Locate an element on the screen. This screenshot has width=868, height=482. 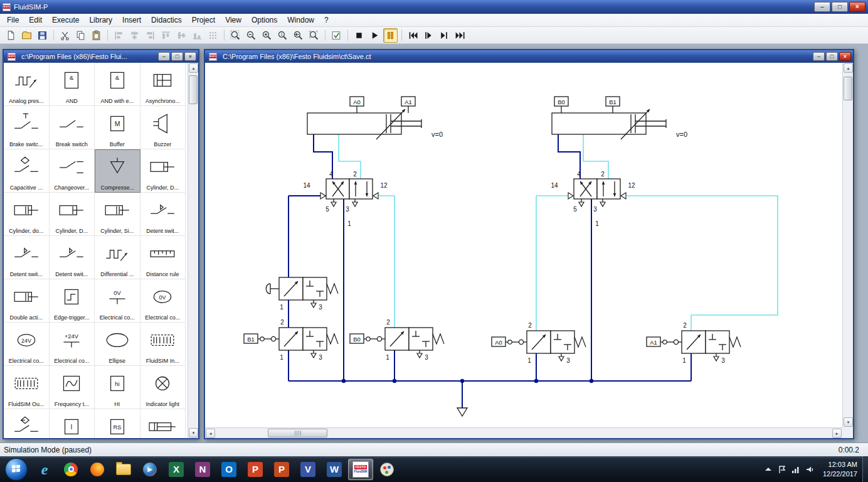
taskbar-onenote-button: N is located at coordinates (203, 469).